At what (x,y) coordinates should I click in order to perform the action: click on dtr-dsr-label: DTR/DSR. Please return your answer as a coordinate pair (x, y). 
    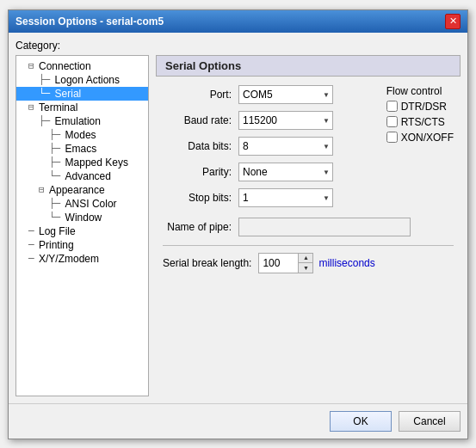
    Looking at the image, I should click on (423, 107).